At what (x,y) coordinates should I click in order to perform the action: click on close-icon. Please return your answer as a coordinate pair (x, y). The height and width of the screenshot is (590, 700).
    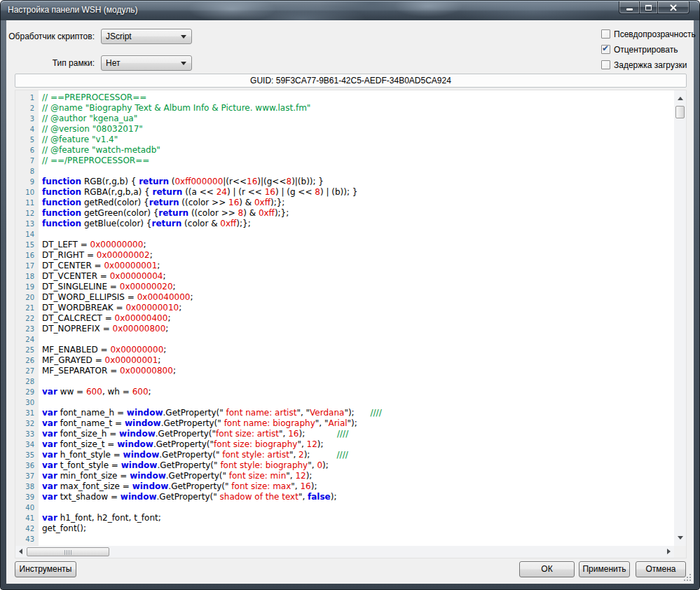
    Looking at the image, I should click on (673, 8).